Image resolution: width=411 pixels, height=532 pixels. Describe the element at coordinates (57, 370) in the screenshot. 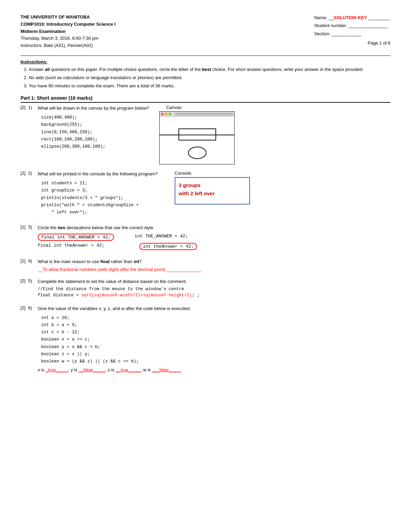

I see `x-answer: _true_____` at that location.